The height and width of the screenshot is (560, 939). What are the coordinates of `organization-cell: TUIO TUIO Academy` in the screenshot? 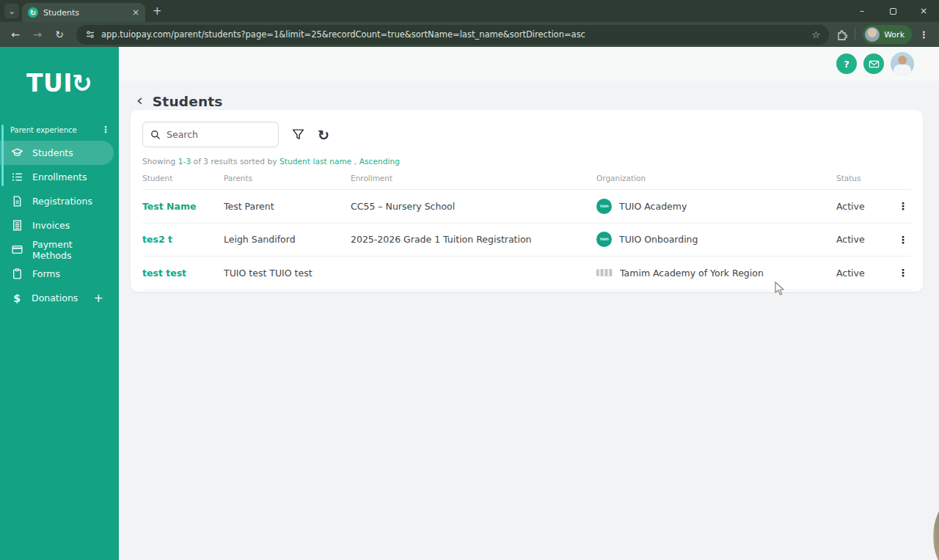 It's located at (716, 207).